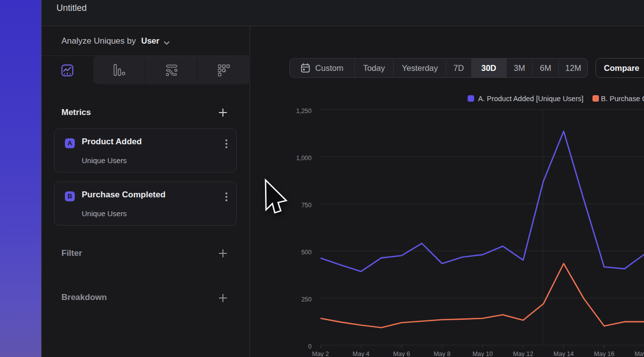  I want to click on svg-text: May 18, so click(639, 354).